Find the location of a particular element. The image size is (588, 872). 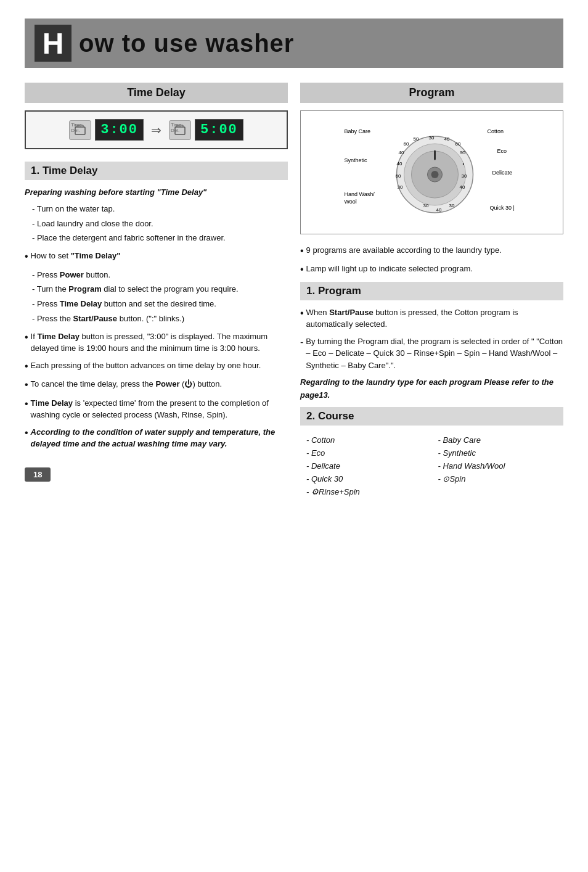

svg-text: Delicate is located at coordinates (503, 173).